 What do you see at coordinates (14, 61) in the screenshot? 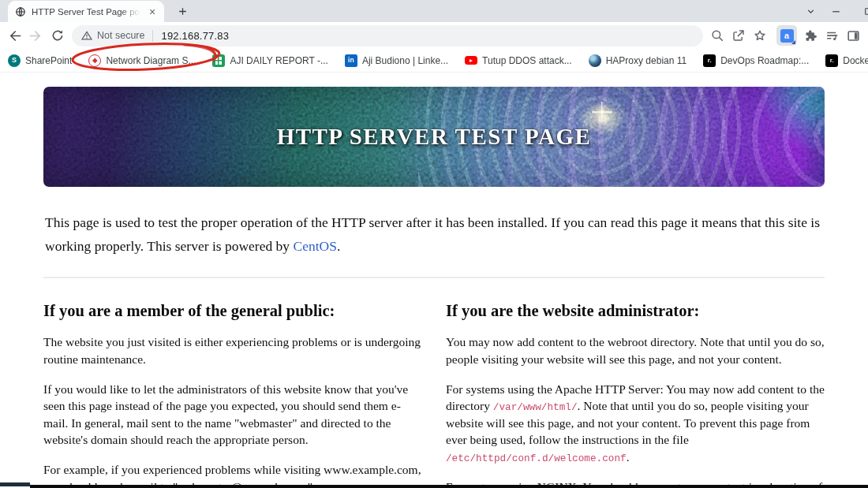
I see `sharepoint-icon: S` at bounding box center [14, 61].